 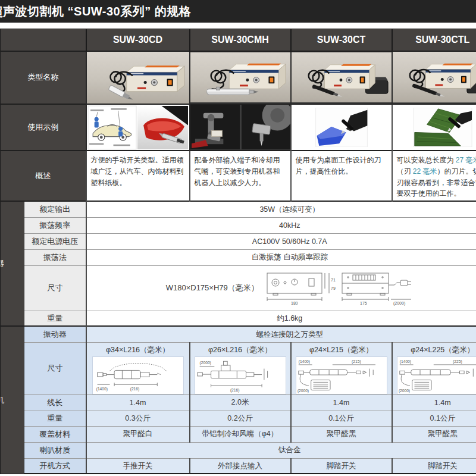 I want to click on svg-text: (216), so click(x=134, y=389).